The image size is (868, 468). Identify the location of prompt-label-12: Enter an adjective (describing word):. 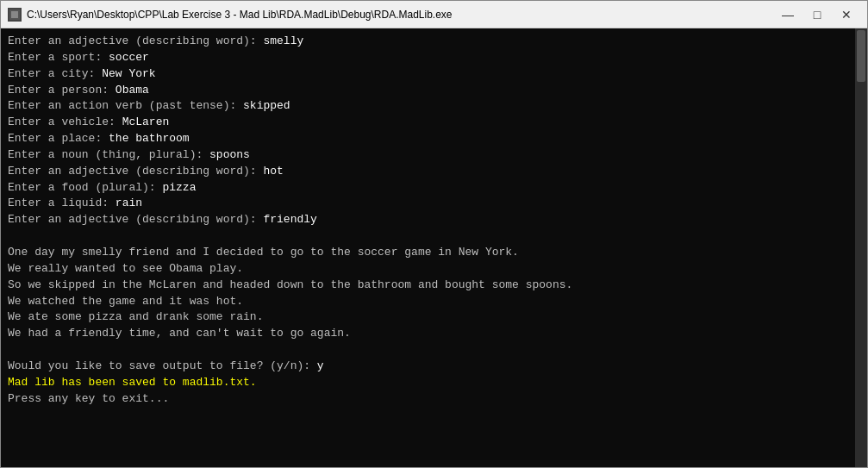
(135, 219).